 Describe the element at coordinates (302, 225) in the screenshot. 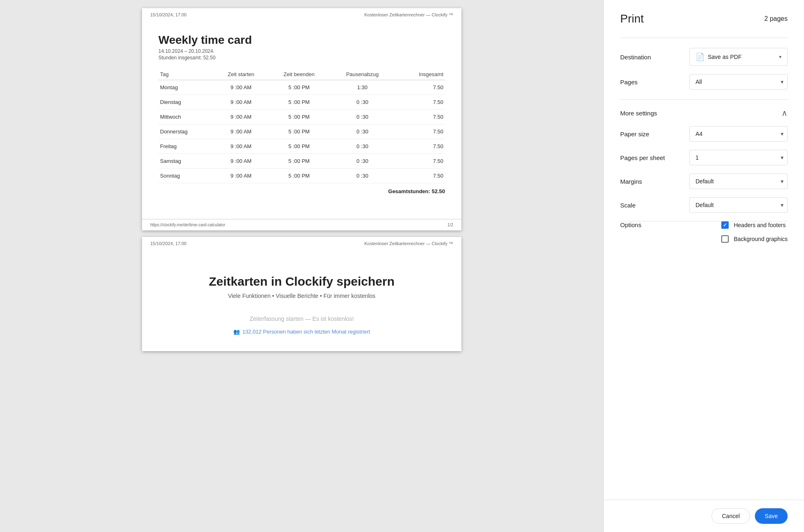

I see `page1-footer-bar: https://clockify.me/de/time-card-calcula…` at that location.